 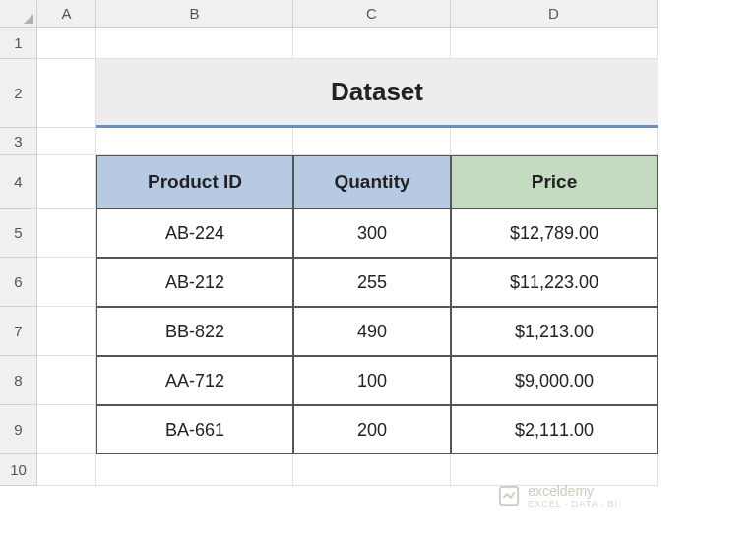 What do you see at coordinates (19, 282) in the screenshot?
I see `row-header-6: 6` at bounding box center [19, 282].